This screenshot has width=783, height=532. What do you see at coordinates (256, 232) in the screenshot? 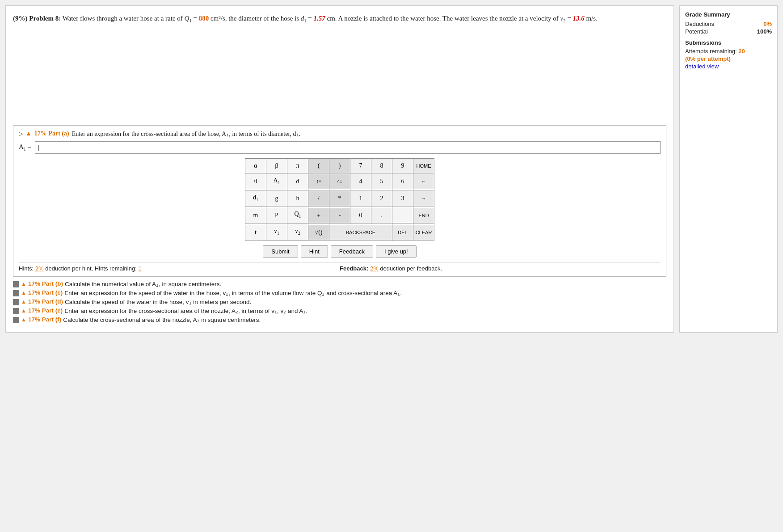
I see `key-t: t` at bounding box center [256, 232].